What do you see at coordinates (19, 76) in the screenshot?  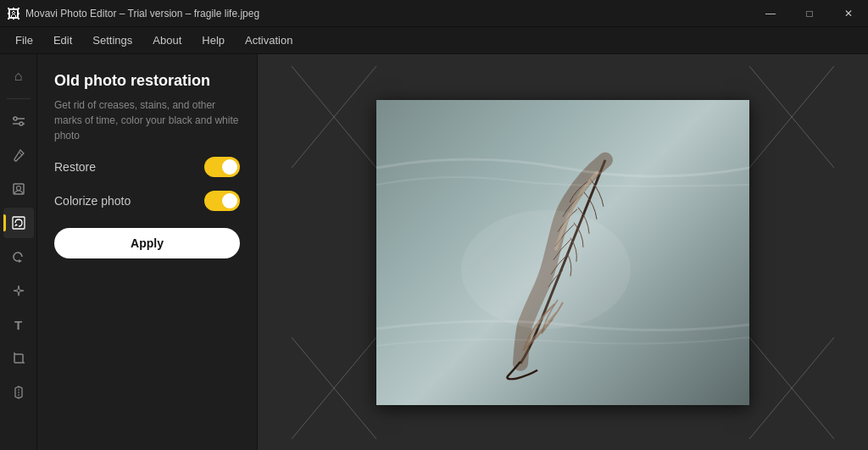 I see `sidebar-item-home: ⌂` at bounding box center [19, 76].